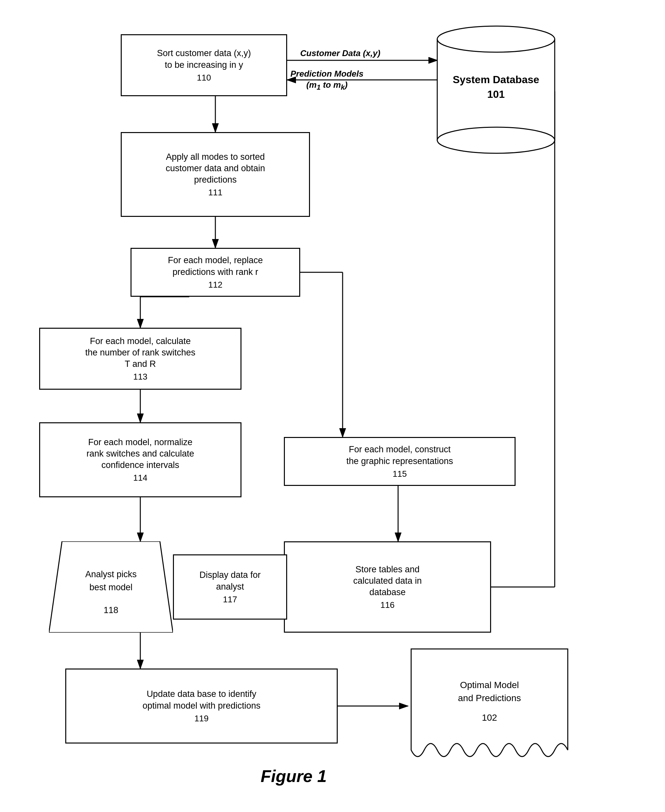 The image size is (665, 812). What do you see at coordinates (215, 272) in the screenshot?
I see `box-112: For each model, replace predictions with…` at bounding box center [215, 272].